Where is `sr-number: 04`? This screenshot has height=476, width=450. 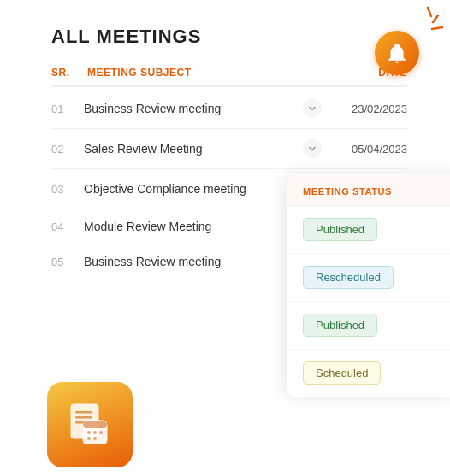
sr-number: 04 is located at coordinates (68, 227).